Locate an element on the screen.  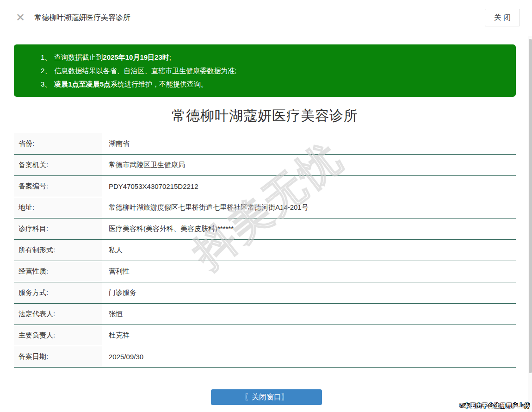
table-row: 服务方式:门诊服务 is located at coordinates (265, 293).